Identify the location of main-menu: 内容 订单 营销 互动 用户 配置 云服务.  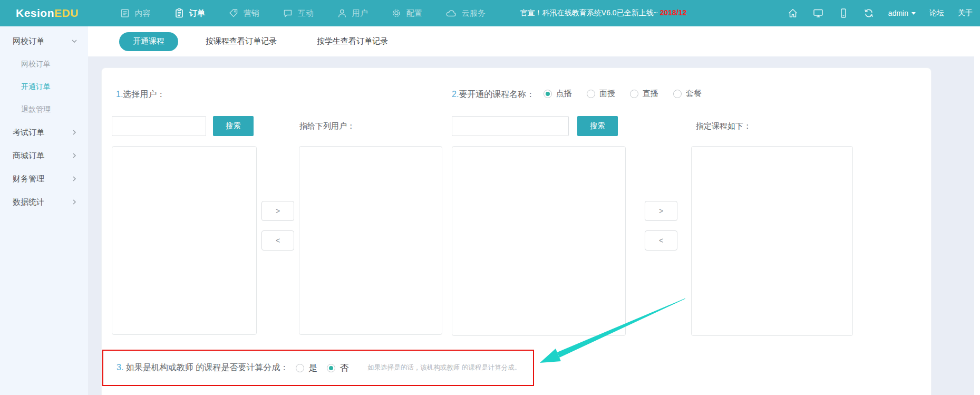
(303, 13).